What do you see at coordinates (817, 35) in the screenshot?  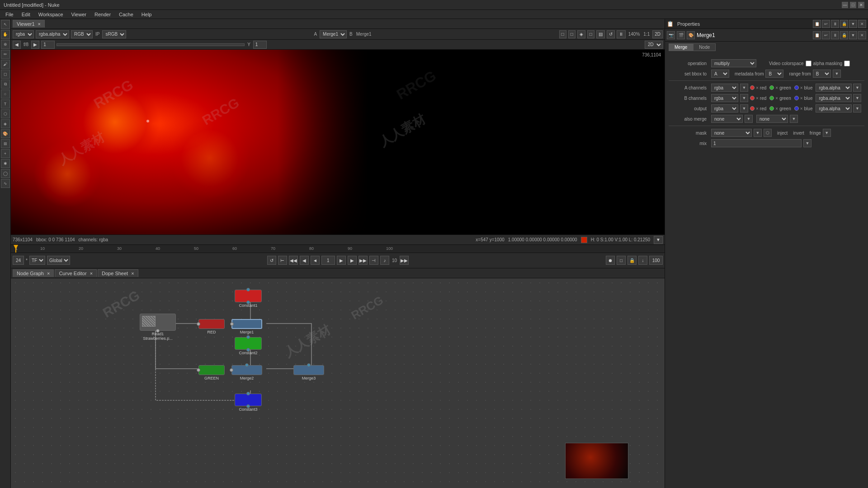 I see `props-node-btn1: 📋` at bounding box center [817, 35].